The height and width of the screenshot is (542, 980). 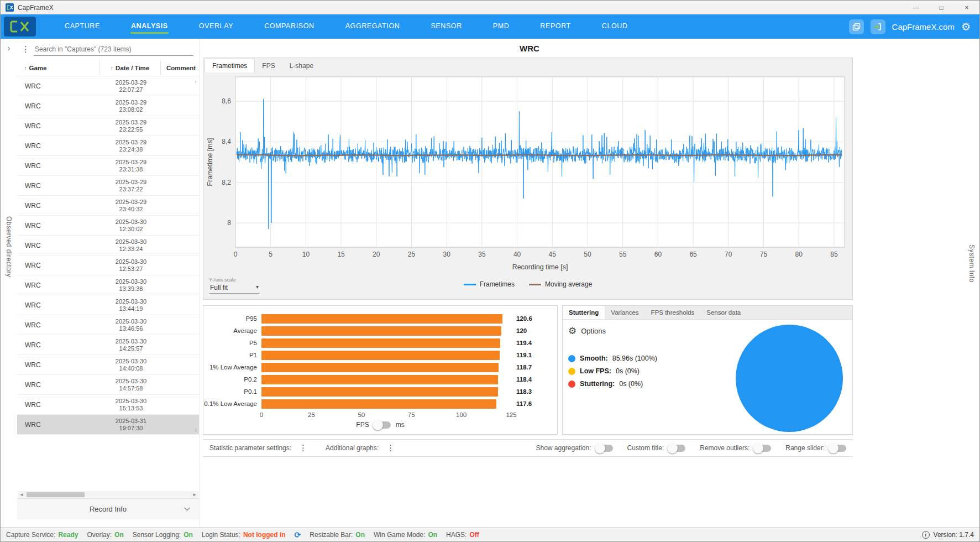 I want to click on refresh-icon: ⟳, so click(x=298, y=535).